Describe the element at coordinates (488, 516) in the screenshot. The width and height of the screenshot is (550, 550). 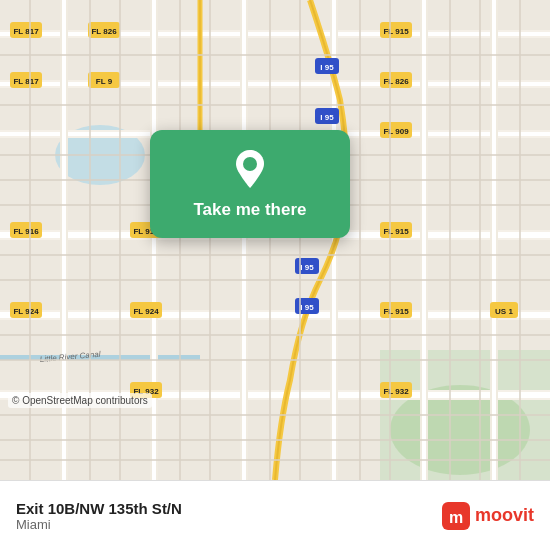
I see `moovit-logo: m moovit` at that location.